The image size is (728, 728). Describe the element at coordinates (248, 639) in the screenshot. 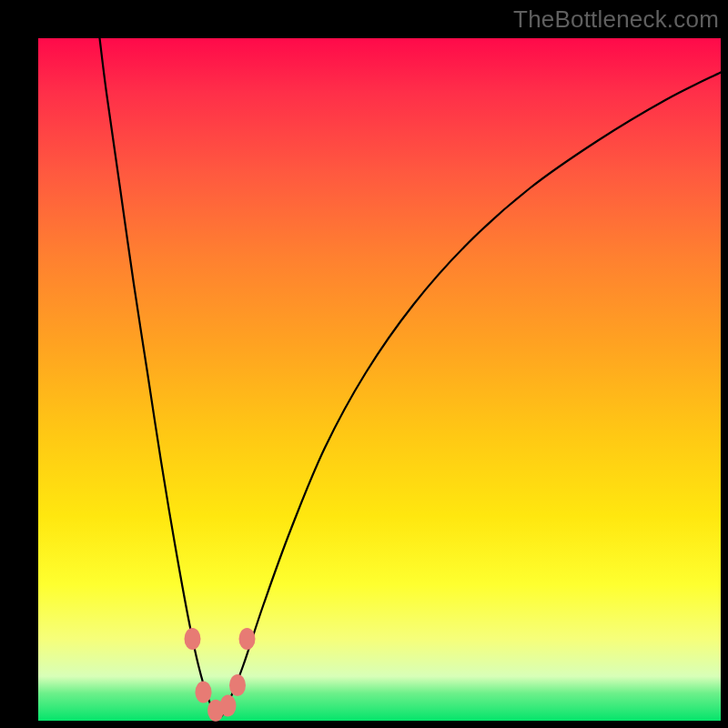

I see `dot-right-upper` at that location.